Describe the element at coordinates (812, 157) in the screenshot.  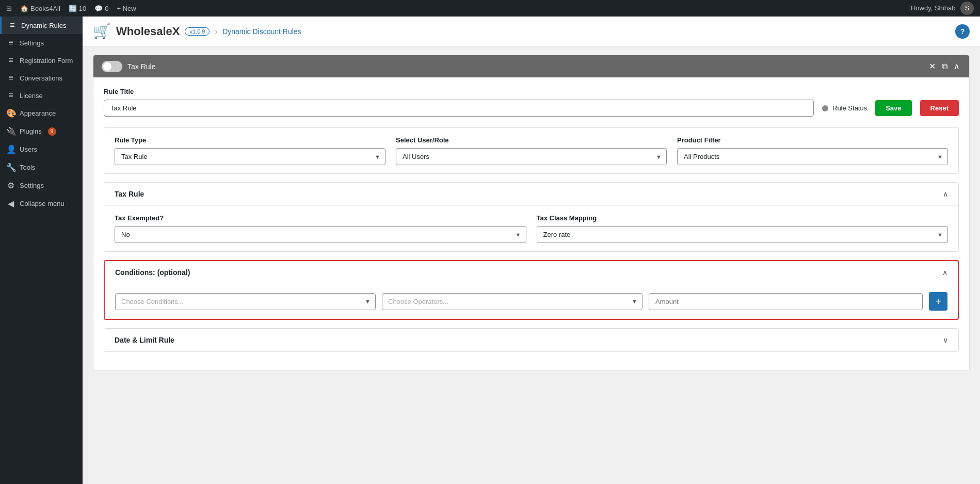
I see `product-filter-select: All Products Specific Products` at that location.